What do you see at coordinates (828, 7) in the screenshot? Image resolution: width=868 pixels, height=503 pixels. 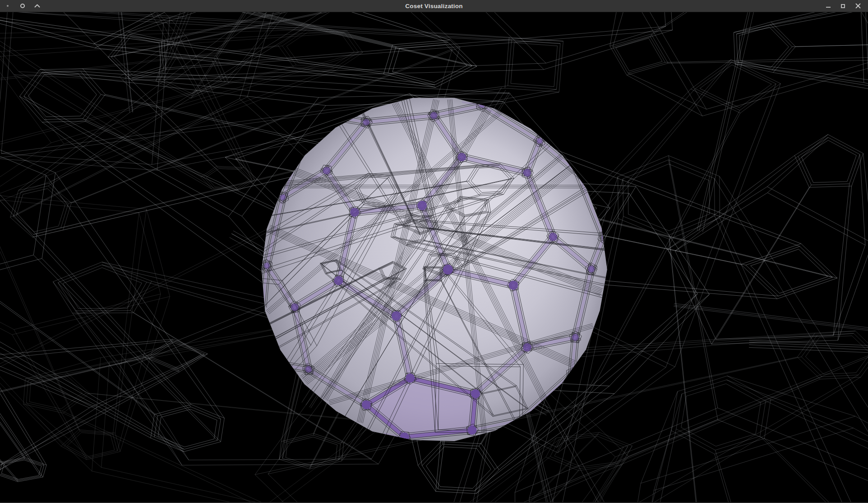 I see `minimize-icon` at bounding box center [828, 7].